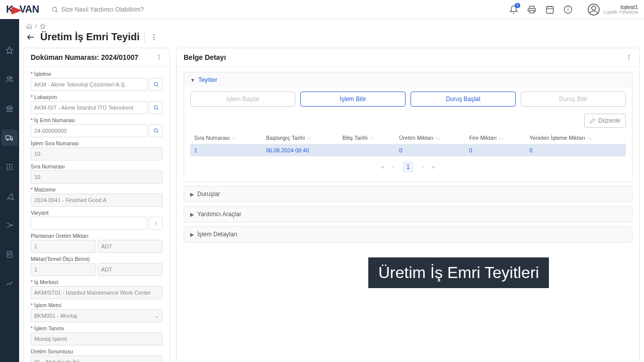 The image size is (644, 362). What do you see at coordinates (97, 200) in the screenshot?
I see `malzeme-input: 2024-0041 - Finished Good A` at bounding box center [97, 200].